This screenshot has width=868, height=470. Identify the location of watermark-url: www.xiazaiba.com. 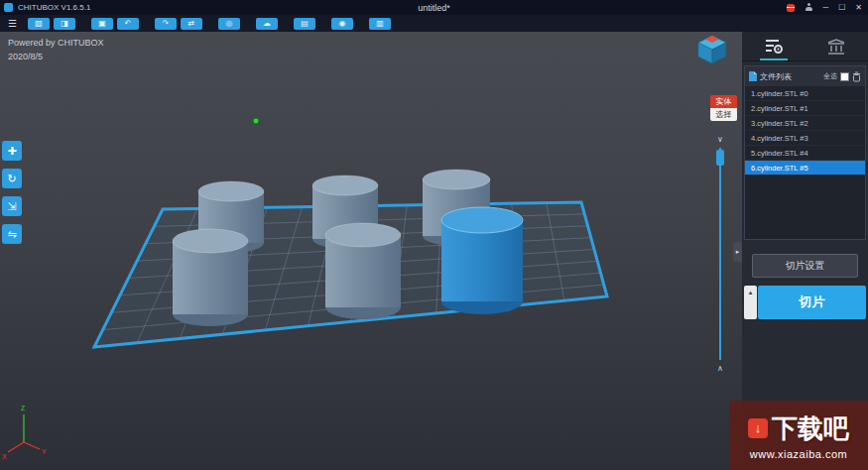
(799, 454).